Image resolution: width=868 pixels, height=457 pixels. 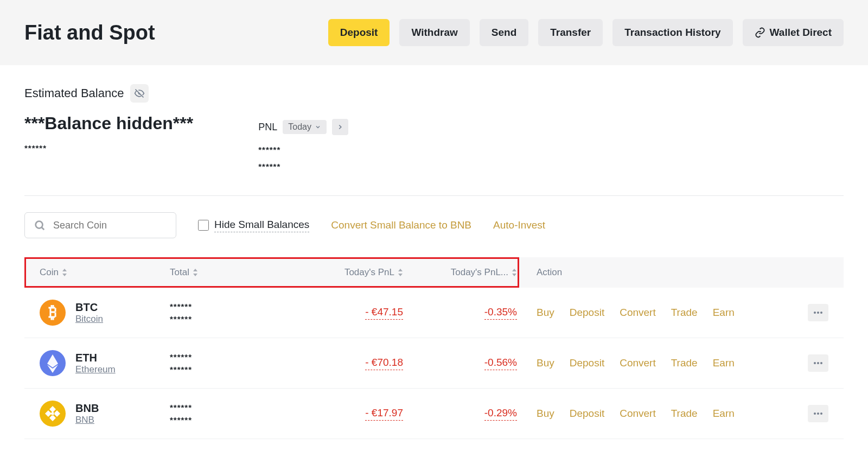 What do you see at coordinates (40, 225) in the screenshot?
I see `search-icon` at bounding box center [40, 225].